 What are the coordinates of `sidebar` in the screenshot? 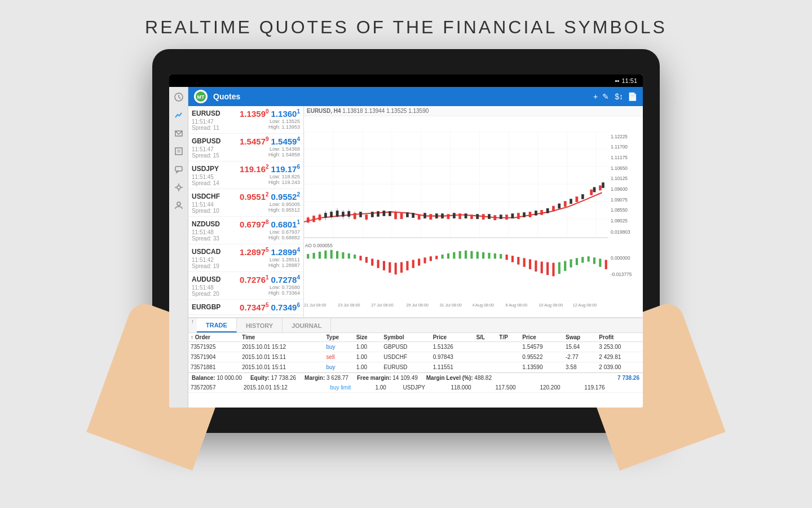 It's located at (179, 247).